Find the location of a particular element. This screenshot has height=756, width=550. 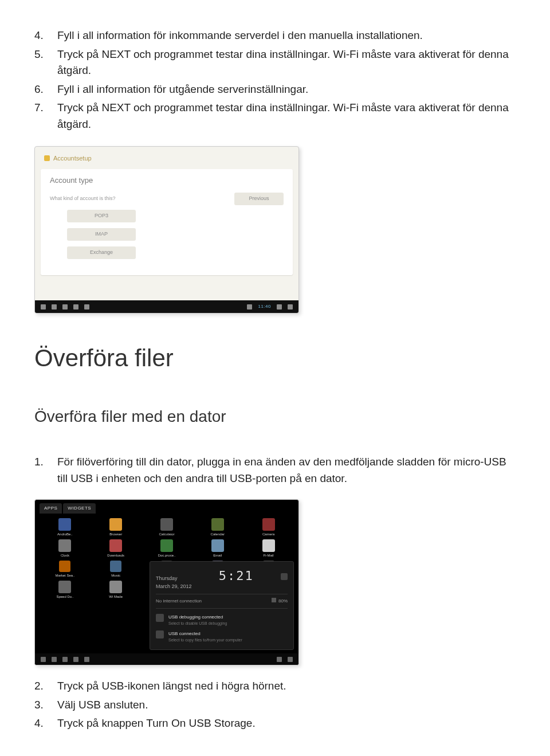

app-item: Email is located at coordinates (218, 549).